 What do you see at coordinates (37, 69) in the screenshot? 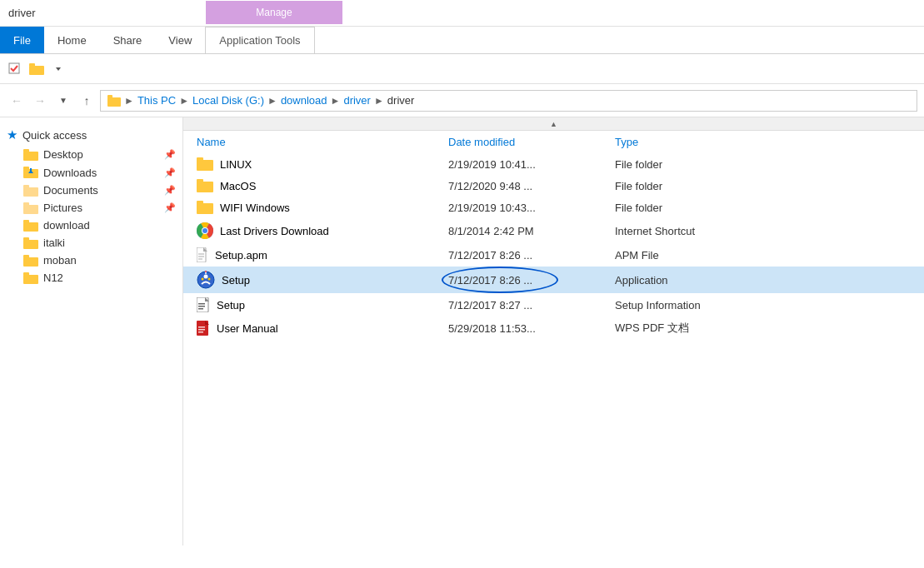
I see `qat-folder-button` at bounding box center [37, 69].